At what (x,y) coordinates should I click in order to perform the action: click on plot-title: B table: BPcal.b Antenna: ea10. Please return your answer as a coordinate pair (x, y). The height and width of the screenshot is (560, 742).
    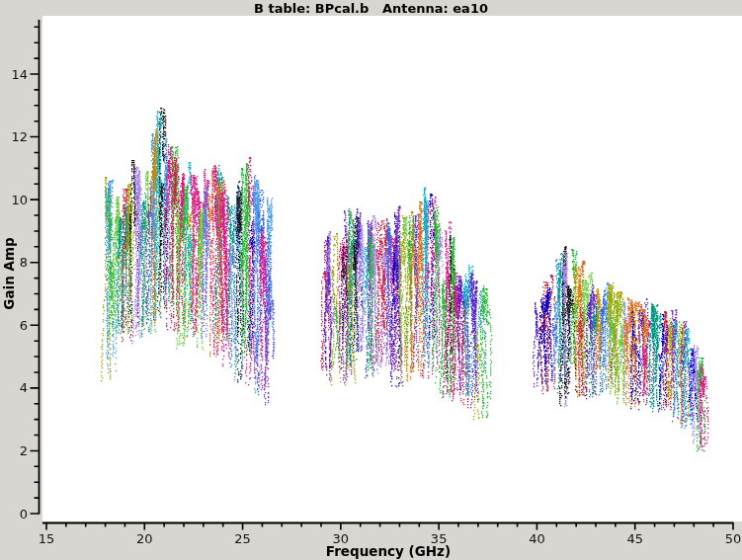
    Looking at the image, I should click on (371, 8).